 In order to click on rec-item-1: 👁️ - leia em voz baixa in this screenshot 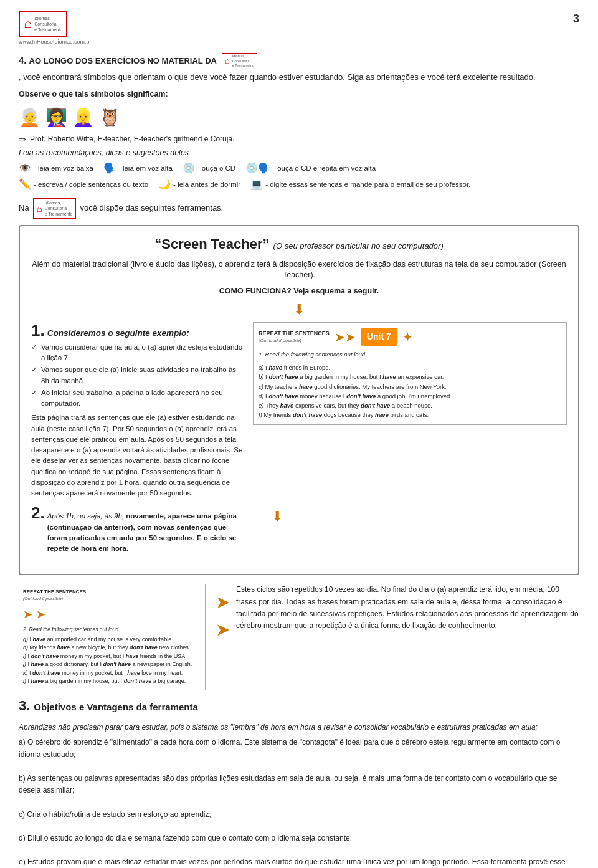, I will do `click(56, 168)`.